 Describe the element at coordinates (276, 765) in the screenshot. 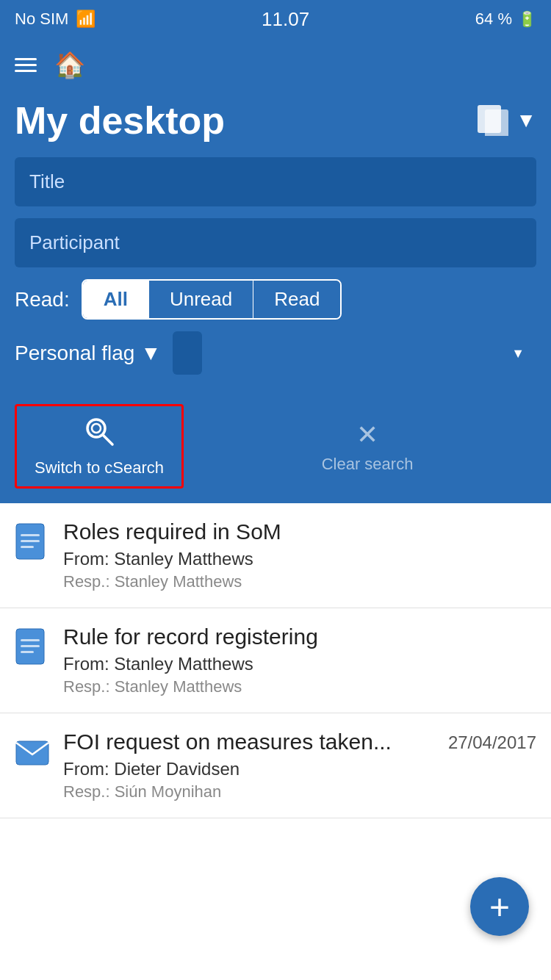

I see `list-item: FOI request on measures taken... 27/04/2…` at that location.